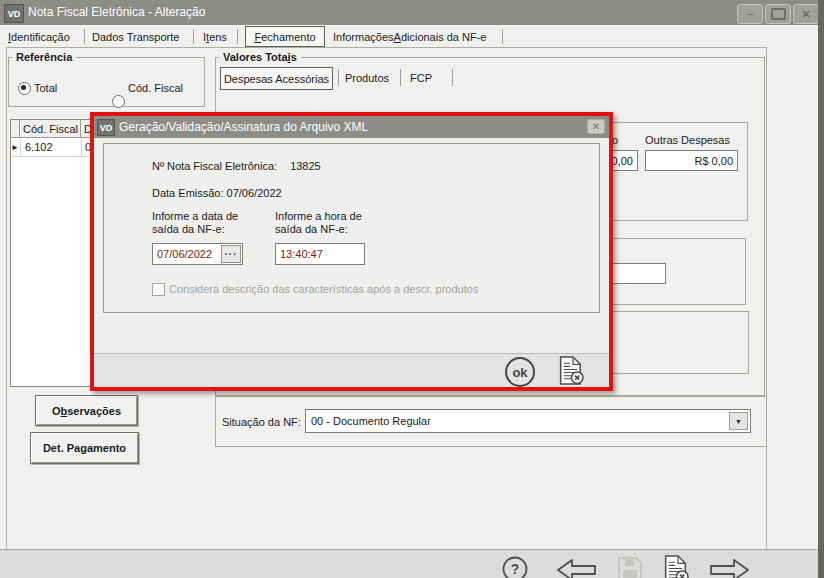 The image size is (824, 578). Describe the element at coordinates (730, 568) in the screenshot. I see `arrow-right-icon` at that location.